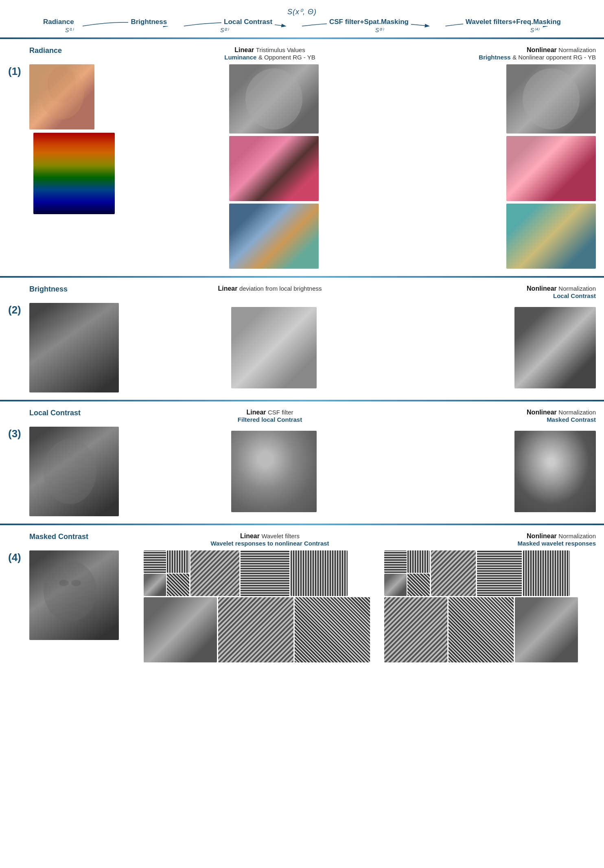  Describe the element at coordinates (577, 50) in the screenshot. I see `s1-col3-title-sub: Normalization` at that location.